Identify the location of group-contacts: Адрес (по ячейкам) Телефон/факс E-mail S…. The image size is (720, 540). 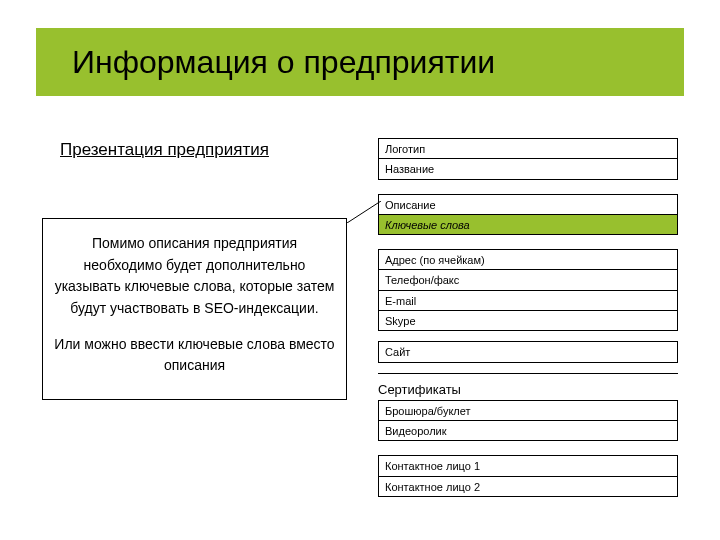
(528, 290).